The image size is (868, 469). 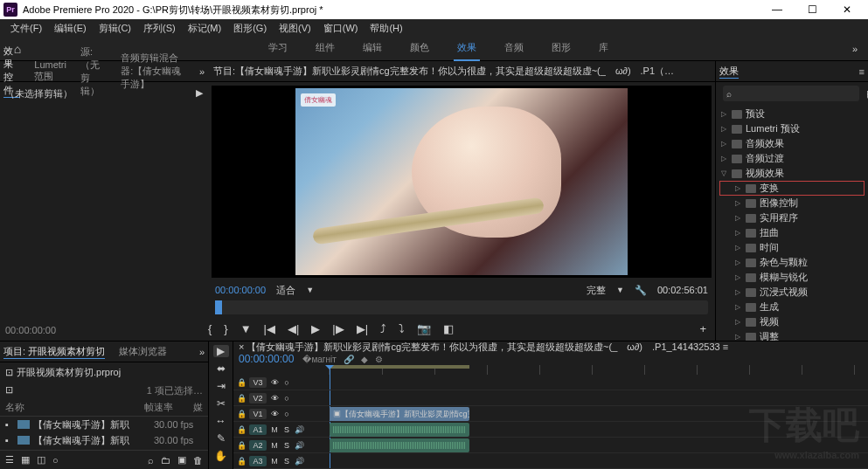 I want to click on maximize-button: ☐, so click(x=812, y=10).